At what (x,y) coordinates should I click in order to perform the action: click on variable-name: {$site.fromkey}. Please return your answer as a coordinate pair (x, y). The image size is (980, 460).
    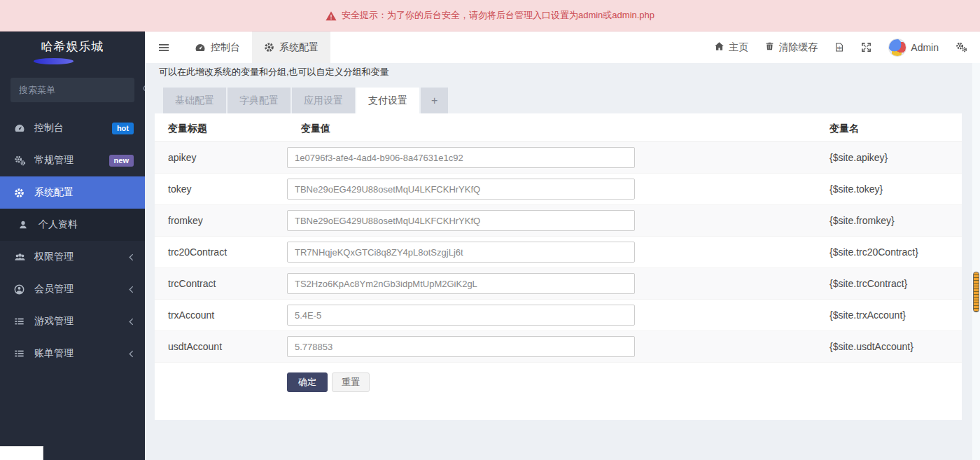
    Looking at the image, I should click on (889, 221).